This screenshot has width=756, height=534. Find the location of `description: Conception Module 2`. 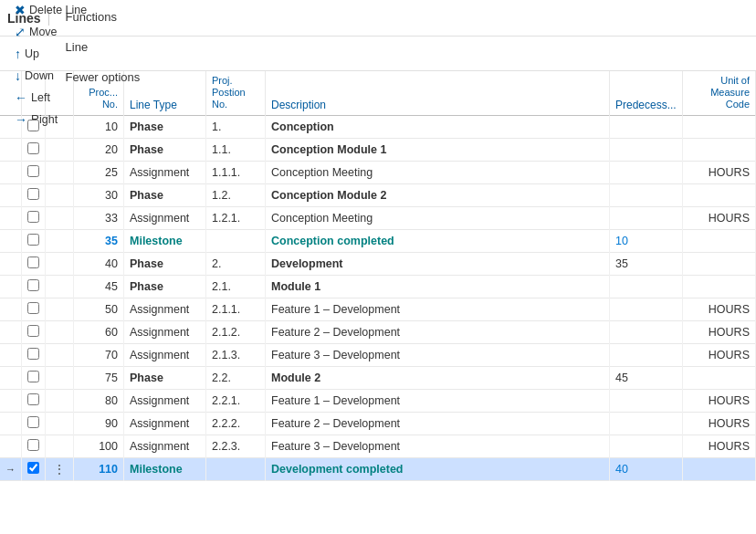

description: Conception Module 2 is located at coordinates (438, 195).